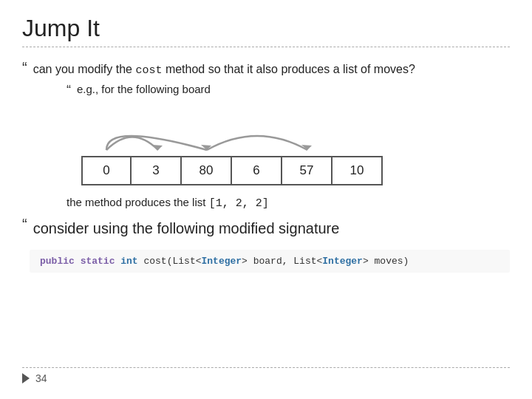 The image size is (532, 399). I want to click on bullet-text-1b: method so that it also produces a list o…, so click(288, 69).